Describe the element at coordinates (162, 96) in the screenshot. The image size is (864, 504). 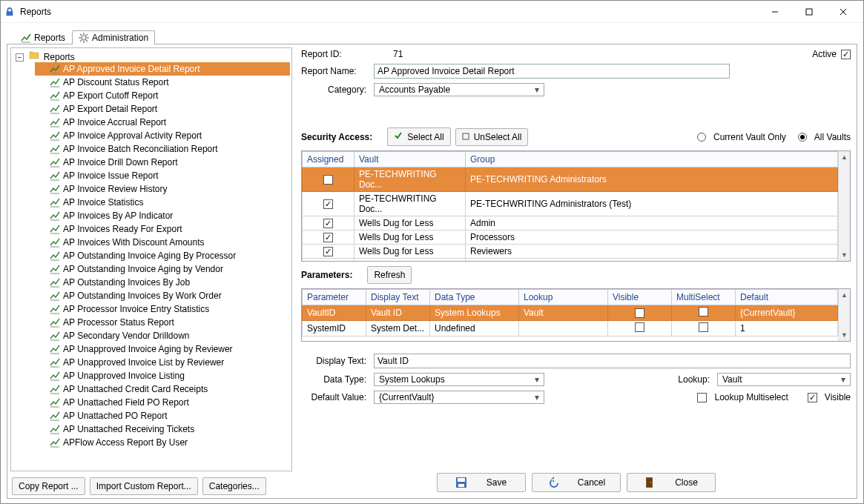
I see `tree-item: AP Export Cutoff Report` at that location.